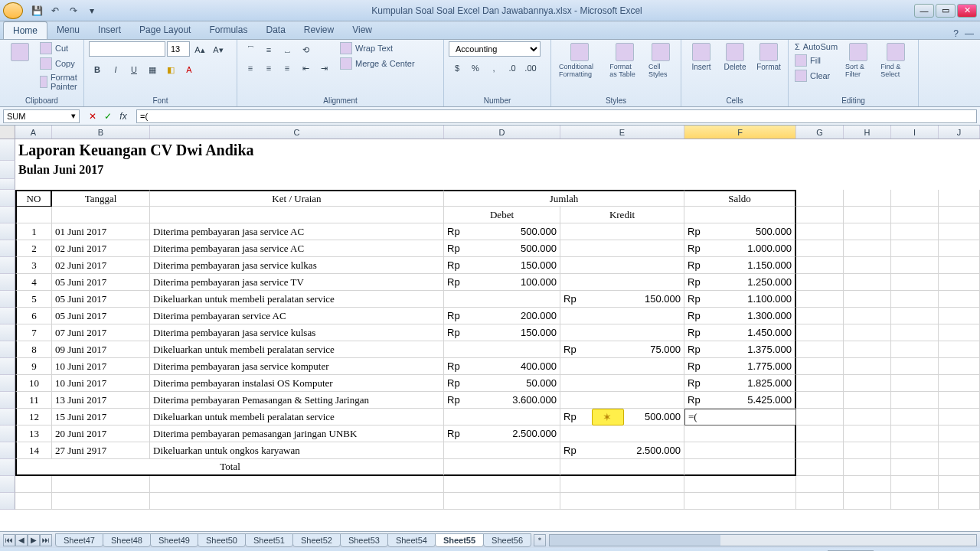 This screenshot has width=980, height=551. I want to click on scrollbar-thumb, so click(635, 540).